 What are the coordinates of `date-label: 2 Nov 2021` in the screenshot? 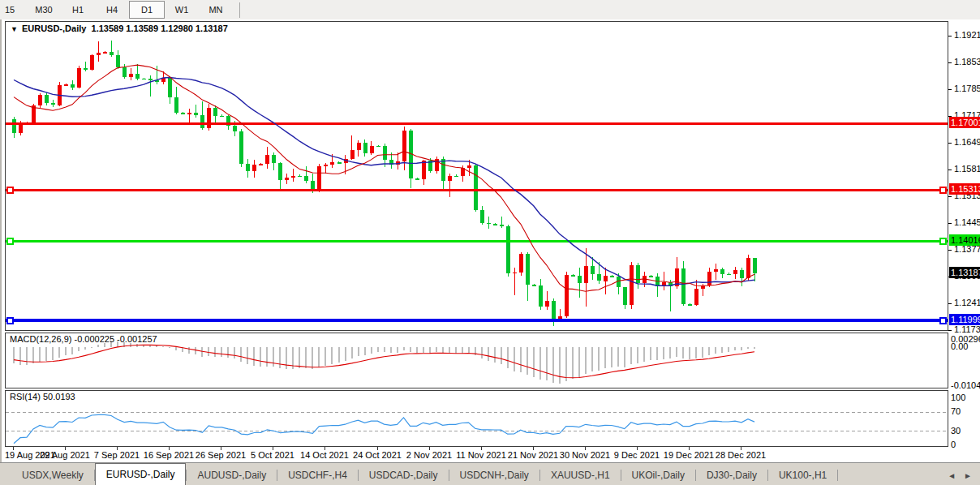 It's located at (429, 455).